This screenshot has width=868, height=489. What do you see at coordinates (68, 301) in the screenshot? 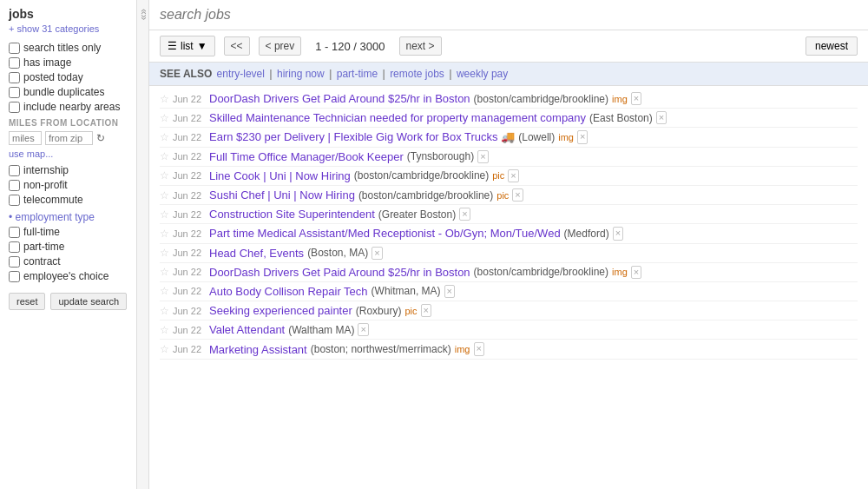
I see `sidebar-buttons: reset update search` at bounding box center [68, 301].